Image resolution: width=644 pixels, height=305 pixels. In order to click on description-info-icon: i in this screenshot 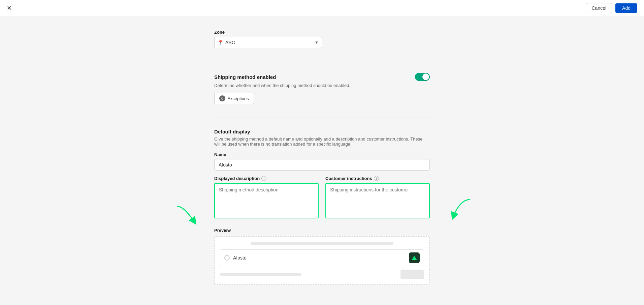, I will do `click(264, 179)`.